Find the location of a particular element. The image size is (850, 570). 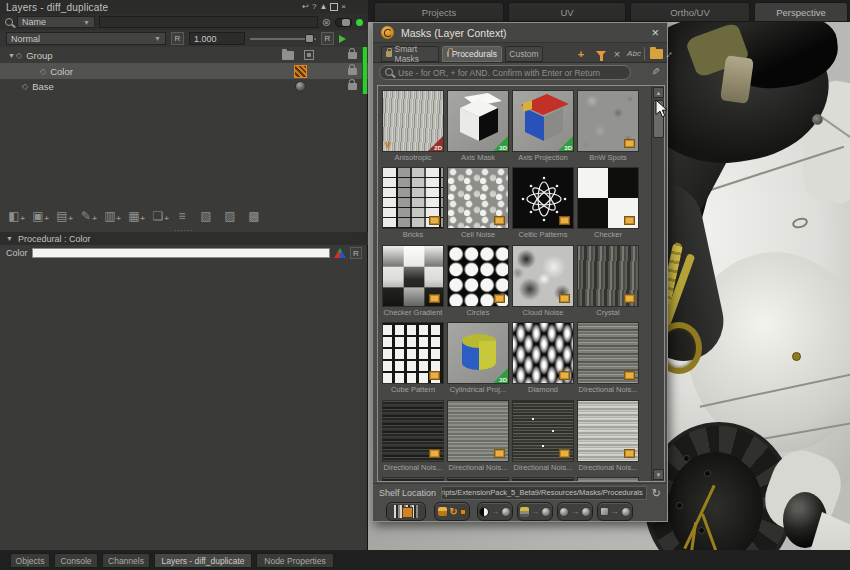

tab-perspective: Perspective is located at coordinates (801, 12).